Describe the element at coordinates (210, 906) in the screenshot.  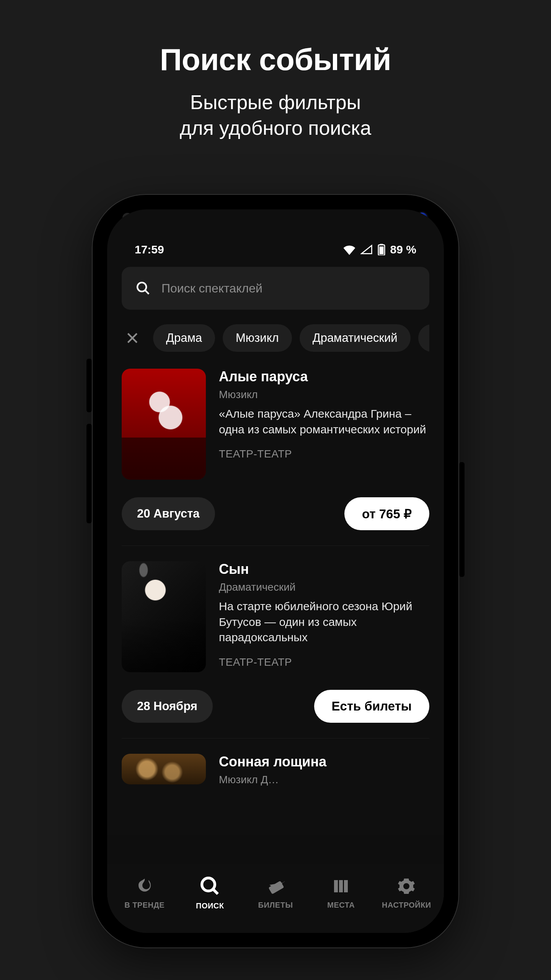
I see `nav-label: ПОИСК` at that location.